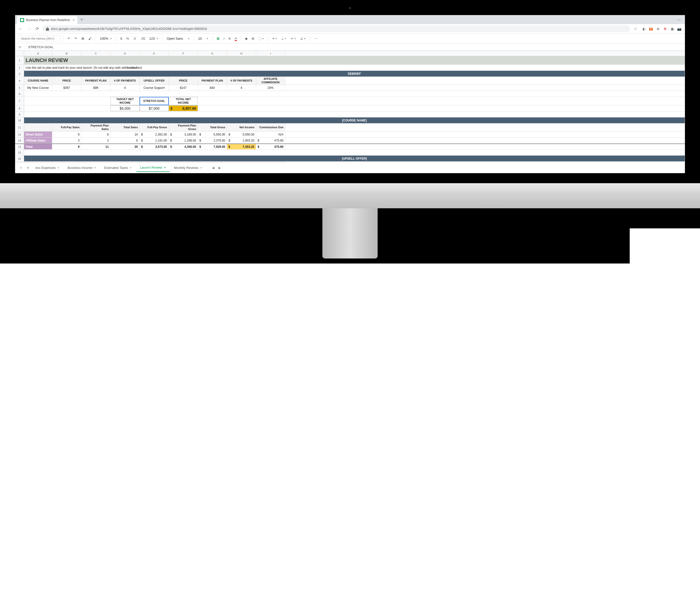 The width and height of the screenshot is (700, 590). Describe the element at coordinates (19, 153) in the screenshot. I see `row-header: 15` at that location.